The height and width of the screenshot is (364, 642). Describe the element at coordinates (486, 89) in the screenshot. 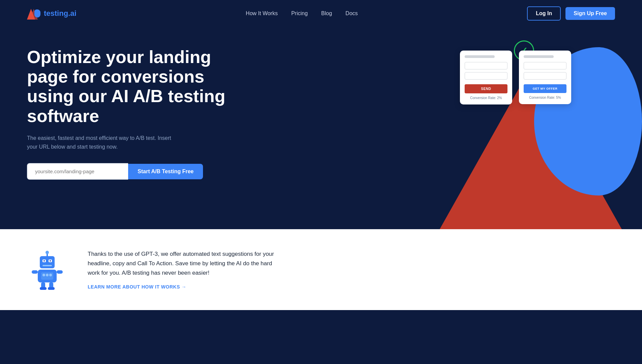

I see `card-a-button: SEND` at that location.